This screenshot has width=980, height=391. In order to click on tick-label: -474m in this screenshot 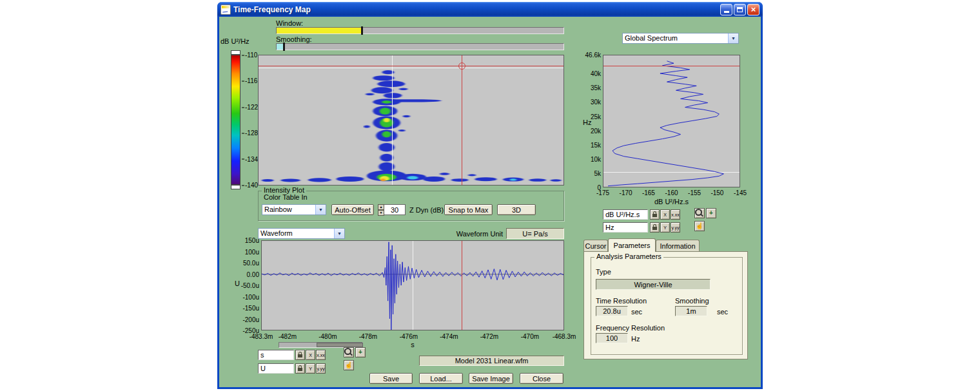, I will do `click(449, 336)`.